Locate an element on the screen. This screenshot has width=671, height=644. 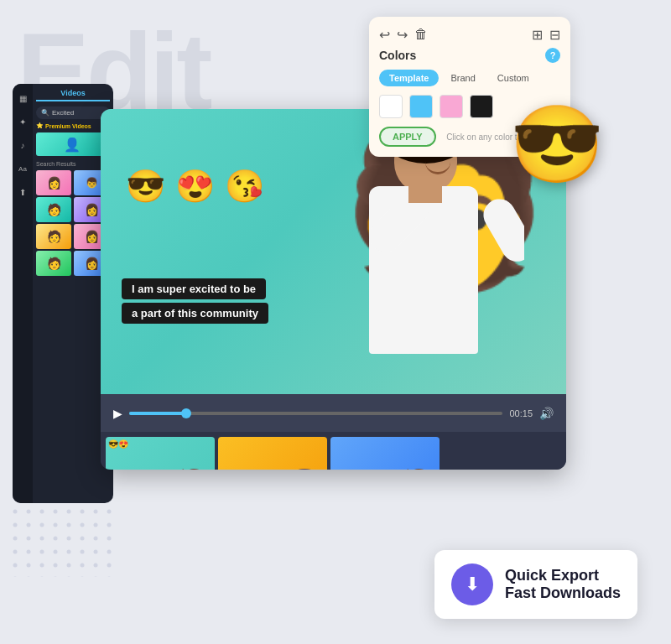
filmstrip-thumb-2: 👩 is located at coordinates (273, 453).